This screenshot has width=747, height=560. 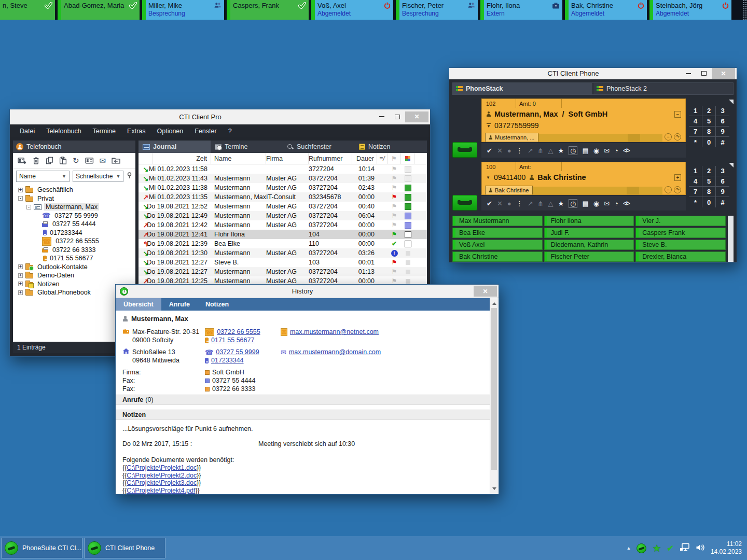 I want to click on phone-number-link: 03722 66 5555, so click(x=239, y=332).